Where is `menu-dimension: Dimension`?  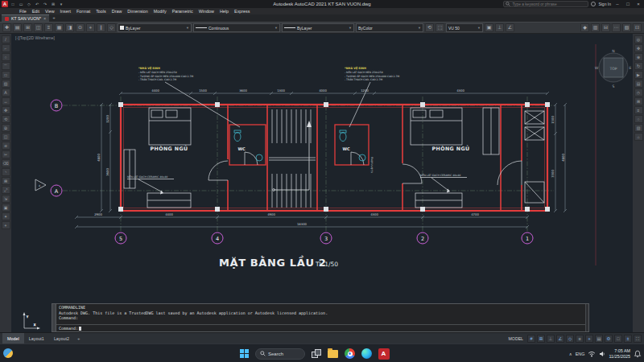
menu-dimension: Dimension is located at coordinates (137, 11).